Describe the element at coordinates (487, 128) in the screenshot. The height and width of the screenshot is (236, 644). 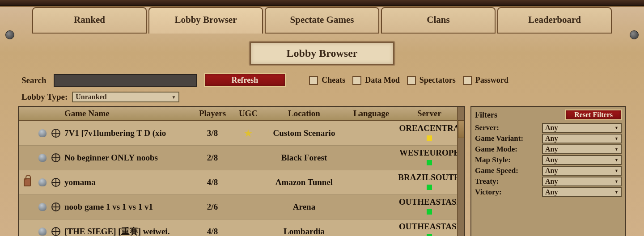
I see `filter-label: Server:` at that location.